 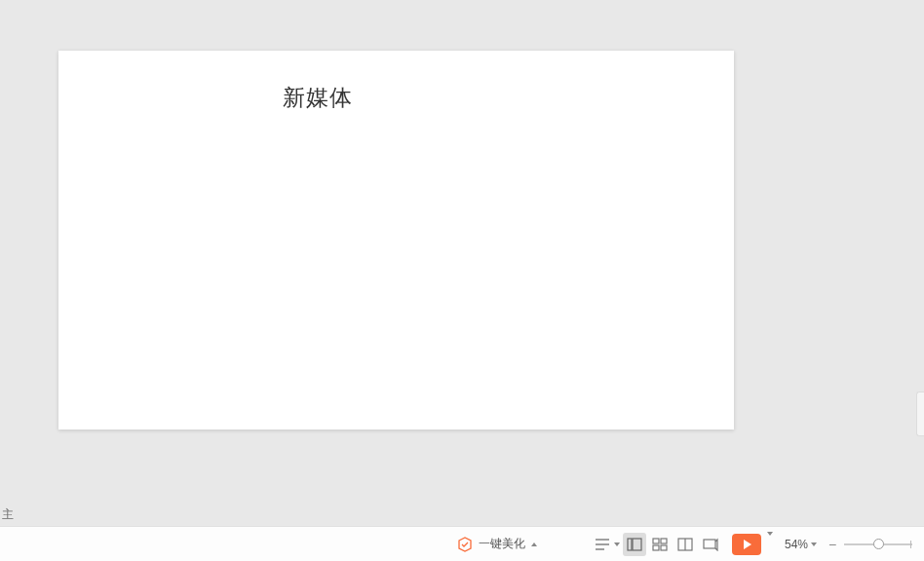 What do you see at coordinates (7, 514) in the screenshot?
I see `status-bar-text: 主` at bounding box center [7, 514].